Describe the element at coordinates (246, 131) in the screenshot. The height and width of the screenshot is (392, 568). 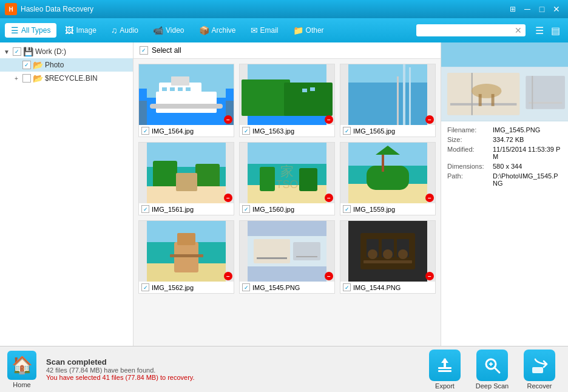
I see `grid-cb-img1563: ✓` at that location.